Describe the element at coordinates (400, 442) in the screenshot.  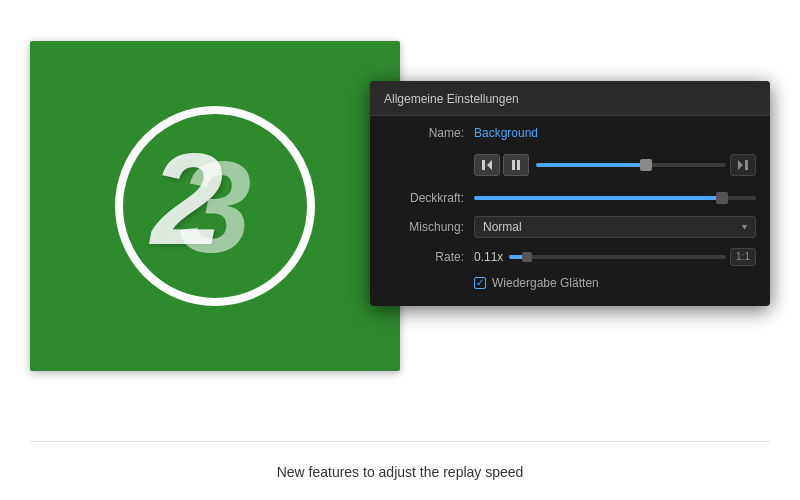
I see `divider` at that location.